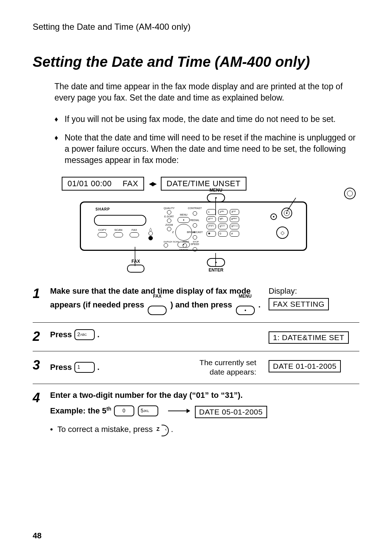  What do you see at coordinates (305, 366) in the screenshot?
I see `step-3-display-box: DATE 01-01-2005` at bounding box center [305, 366].